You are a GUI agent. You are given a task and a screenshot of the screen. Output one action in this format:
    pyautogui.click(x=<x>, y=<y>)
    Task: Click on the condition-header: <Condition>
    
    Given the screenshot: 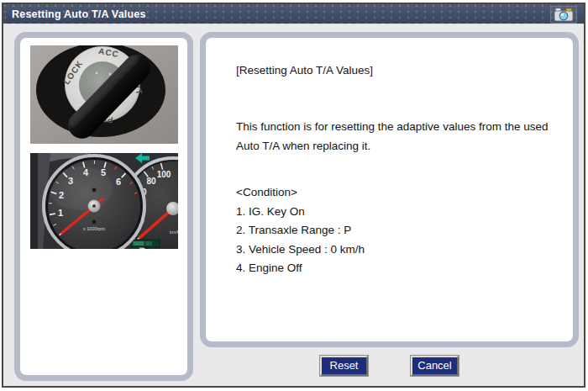 What is the action you would take?
    pyautogui.click(x=396, y=193)
    